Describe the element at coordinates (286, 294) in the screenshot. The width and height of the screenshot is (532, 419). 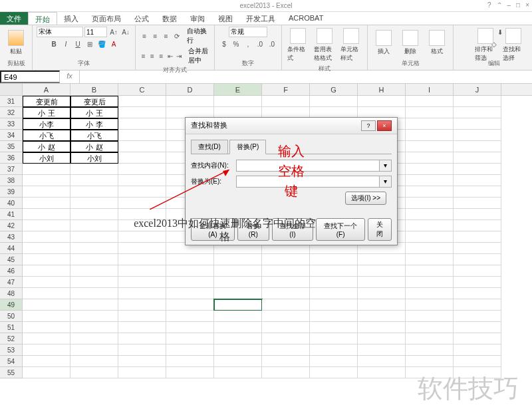
I see `cell-F48` at that location.